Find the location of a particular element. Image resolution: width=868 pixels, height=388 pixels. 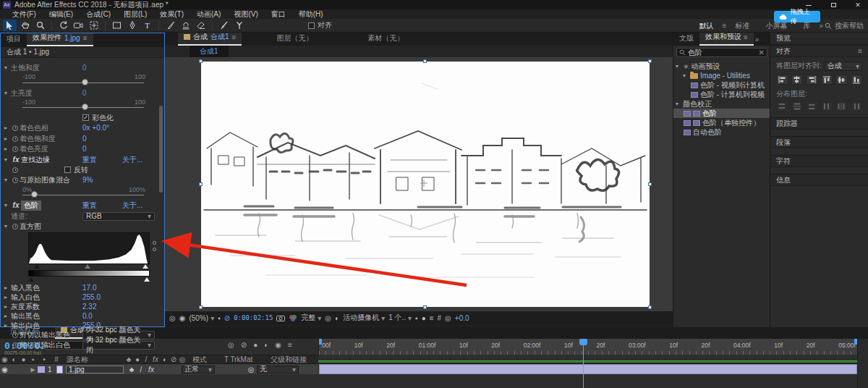

layer-handle is located at coordinates (201, 184).